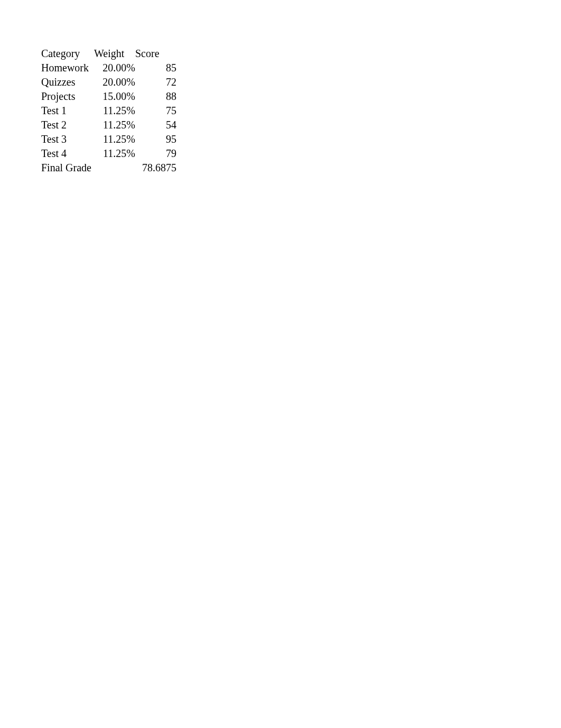  Describe the element at coordinates (109, 125) in the screenshot. I see `table-row: Test 2 11.25% 54` at that location.